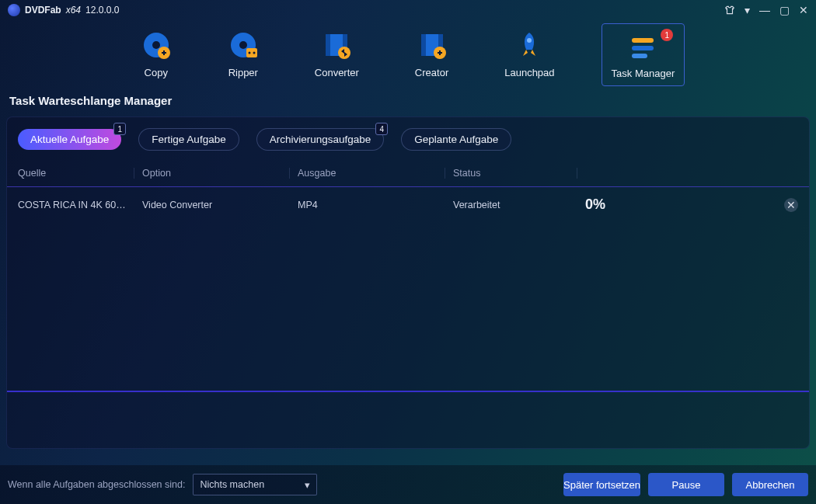  Describe the element at coordinates (456, 140) in the screenshot. I see `tab-label: Geplante Aufgabe` at that location.